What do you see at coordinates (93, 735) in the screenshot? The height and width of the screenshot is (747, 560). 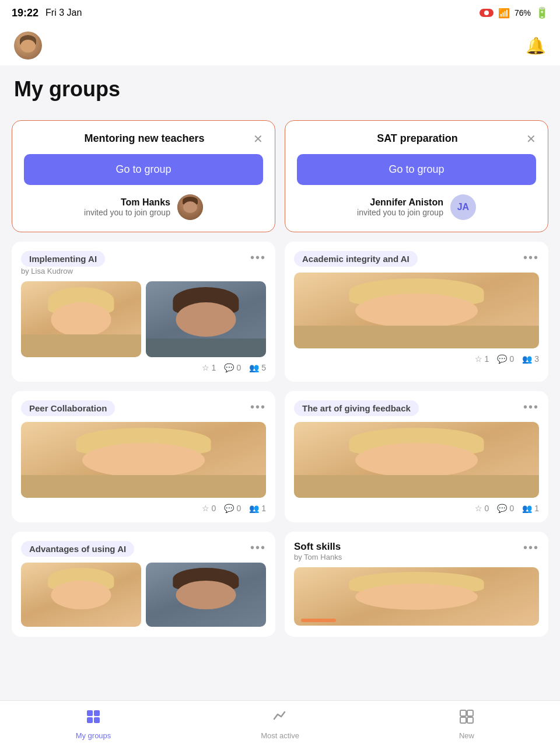 I see `nav-label-my-groups: My groups` at bounding box center [93, 735].